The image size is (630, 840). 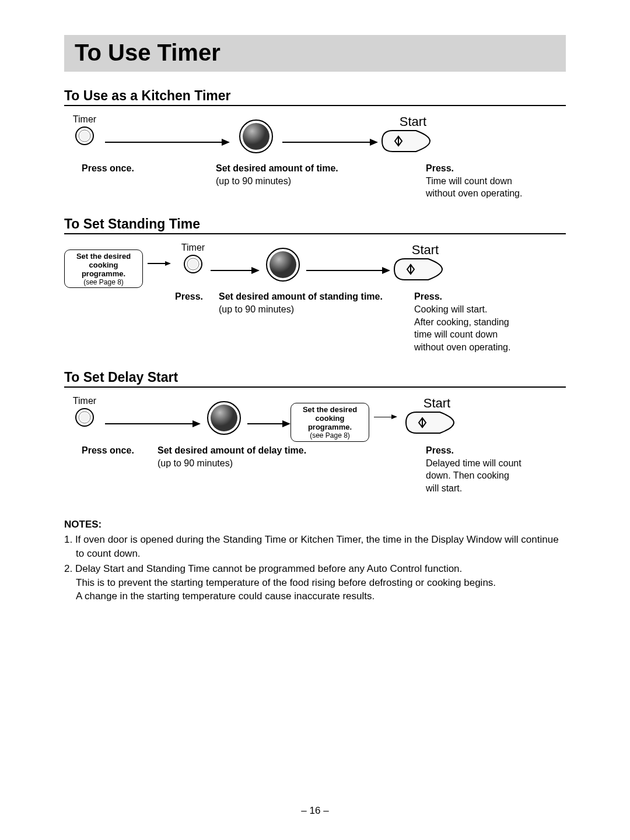 What do you see at coordinates (315, 811) in the screenshot?
I see `page-number: – 16 –` at bounding box center [315, 811].